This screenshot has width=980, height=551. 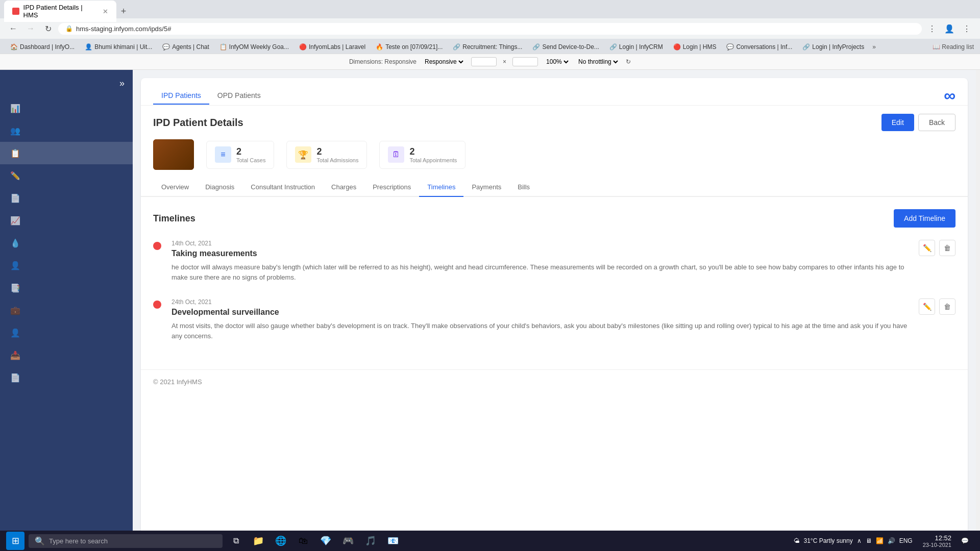 What do you see at coordinates (326, 541) in the screenshot?
I see `app1-button: 💎` at bounding box center [326, 541].